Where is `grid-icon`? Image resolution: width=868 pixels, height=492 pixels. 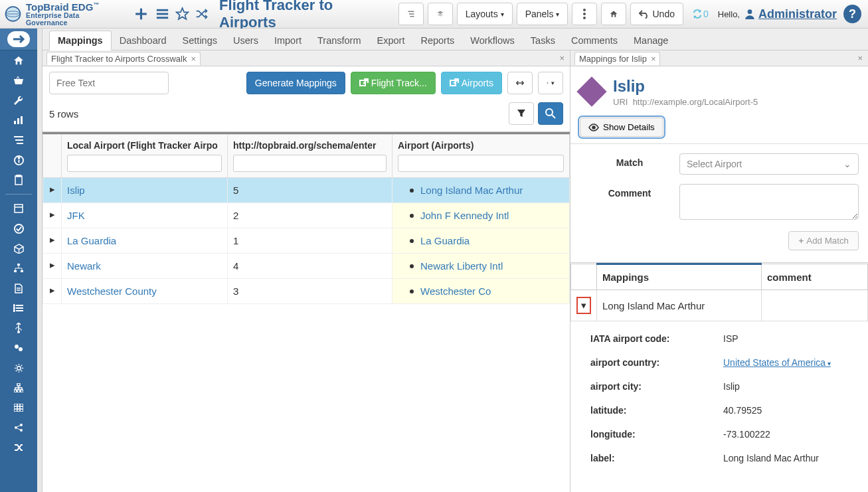 grid-icon is located at coordinates (19, 408).